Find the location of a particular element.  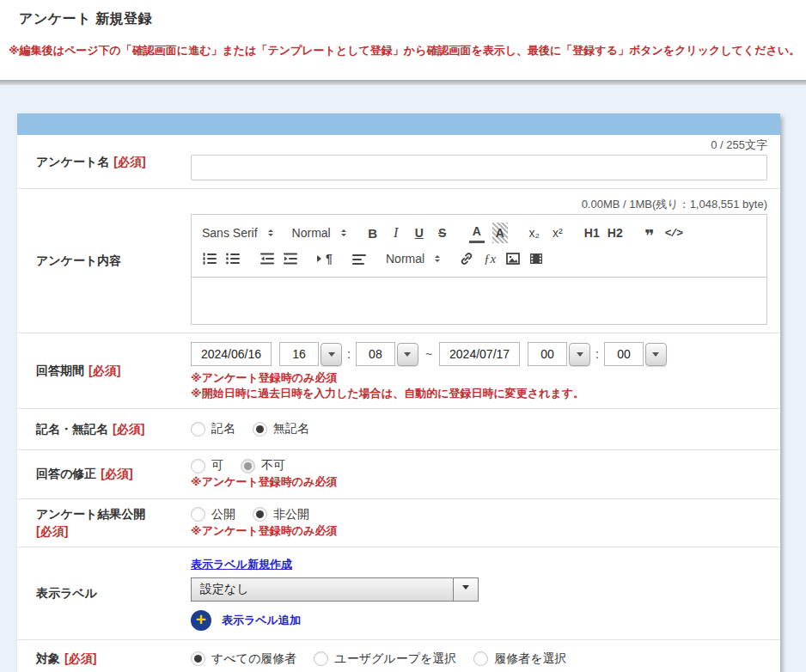

align-icon is located at coordinates (359, 259).